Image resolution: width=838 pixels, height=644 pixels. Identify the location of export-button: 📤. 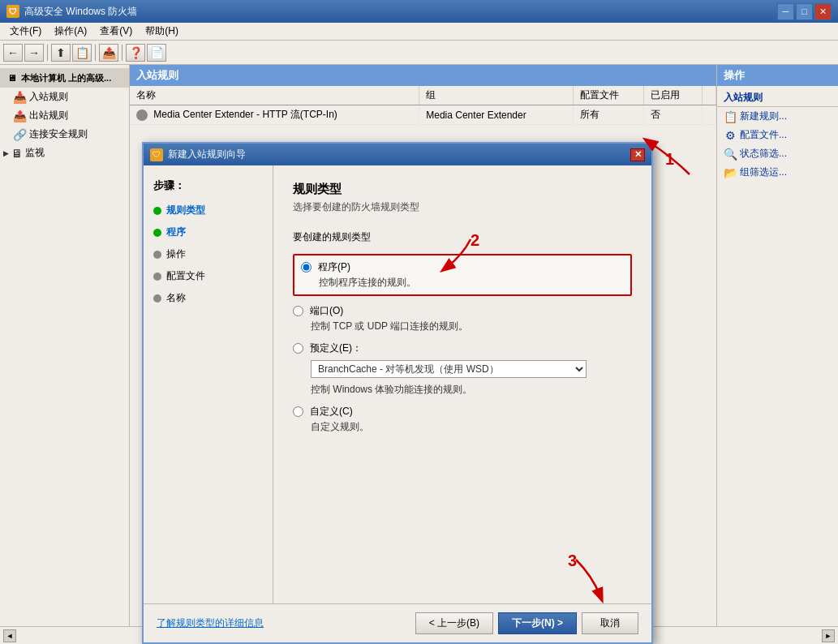
(109, 53).